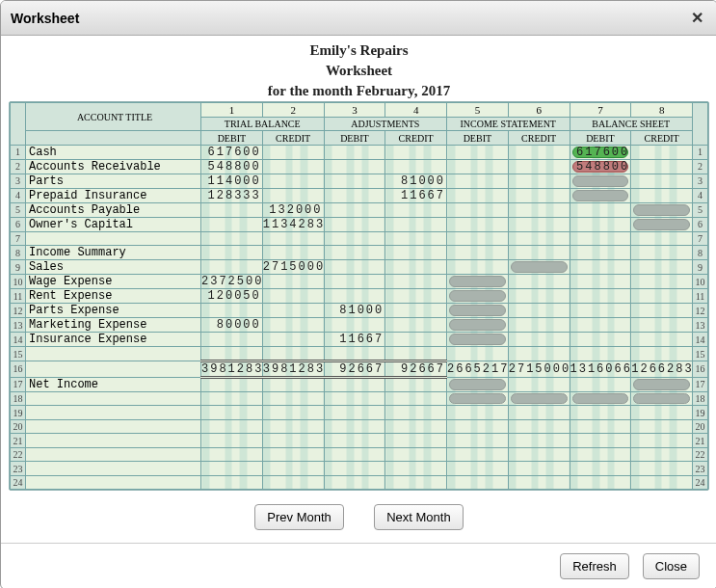 The image size is (716, 588). Describe the element at coordinates (114, 210) in the screenshot. I see `account-title: Accounts Payable` at that location.